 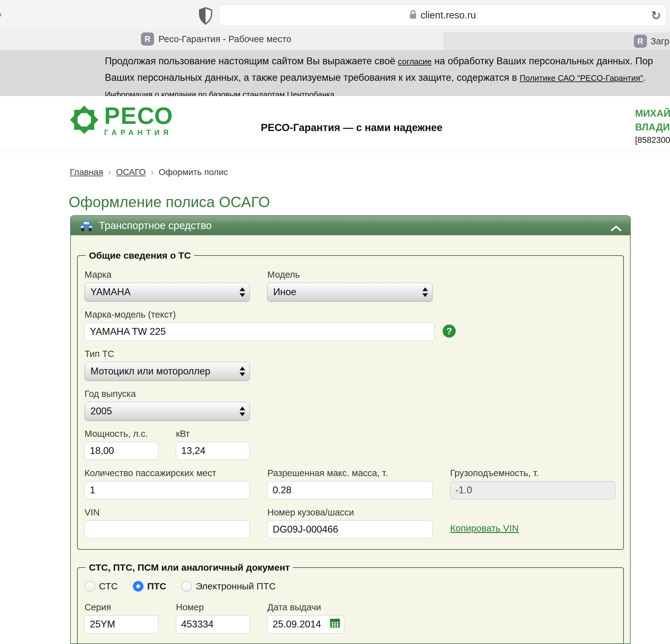 I want to click on user-name-line2: ВЛАДИ, so click(x=653, y=127).